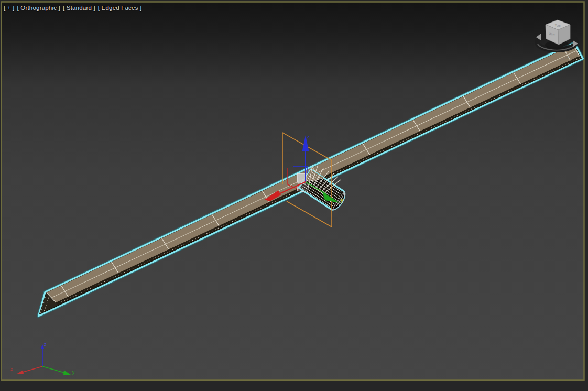 The height and width of the screenshot is (391, 588). Describe the element at coordinates (39, 8) in the screenshot. I see `viewport-pov-menu: [ Orthographic ]` at that location.